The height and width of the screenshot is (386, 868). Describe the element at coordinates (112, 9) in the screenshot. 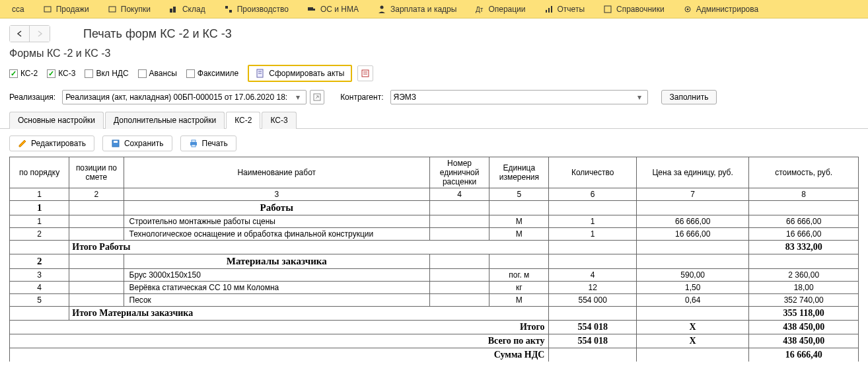

I see `cart-icon` at that location.